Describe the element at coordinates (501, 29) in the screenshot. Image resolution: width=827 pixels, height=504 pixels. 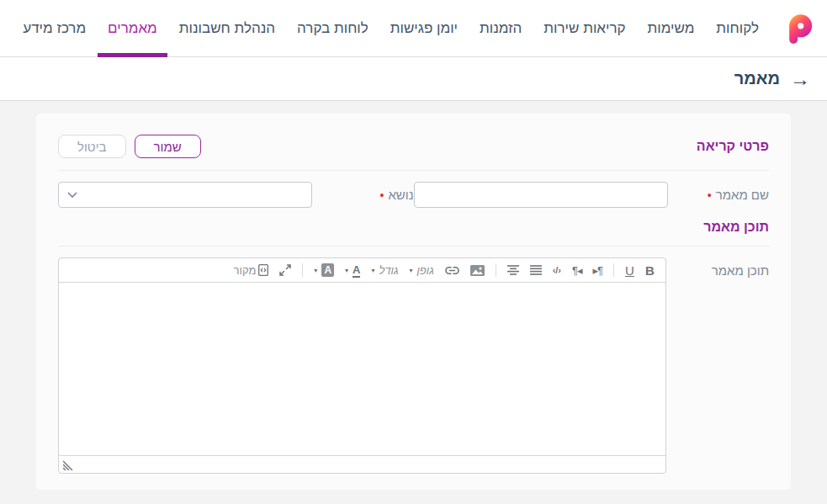
I see `nav-item-orders: הזמנות` at that location.